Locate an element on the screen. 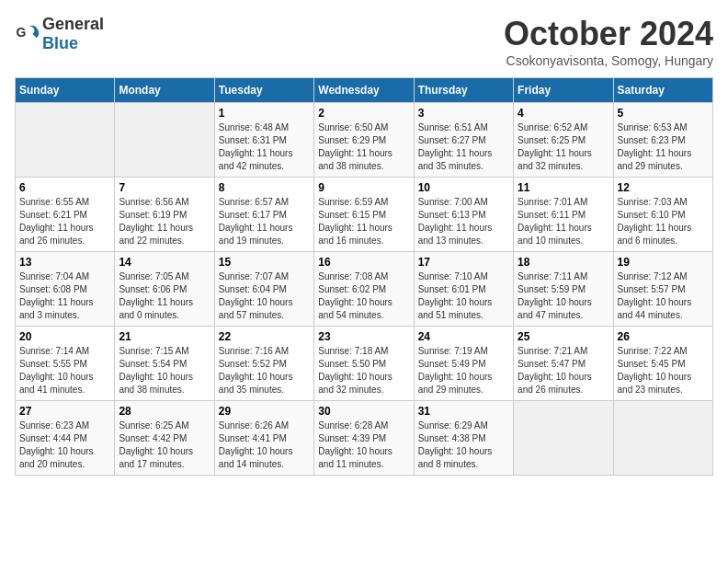 This screenshot has width=728, height=563. calendar-cell: 31Sunrise: 6:29 AMSunset: 4:38 PMDayligh… is located at coordinates (463, 438).